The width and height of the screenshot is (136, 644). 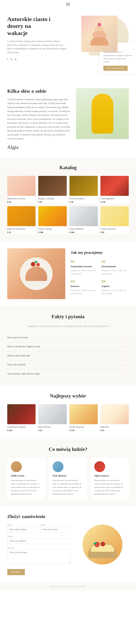 I want to click on hero-section: Autorskie ciasto i desery na wakacje Ut …, so click(x=68, y=38).